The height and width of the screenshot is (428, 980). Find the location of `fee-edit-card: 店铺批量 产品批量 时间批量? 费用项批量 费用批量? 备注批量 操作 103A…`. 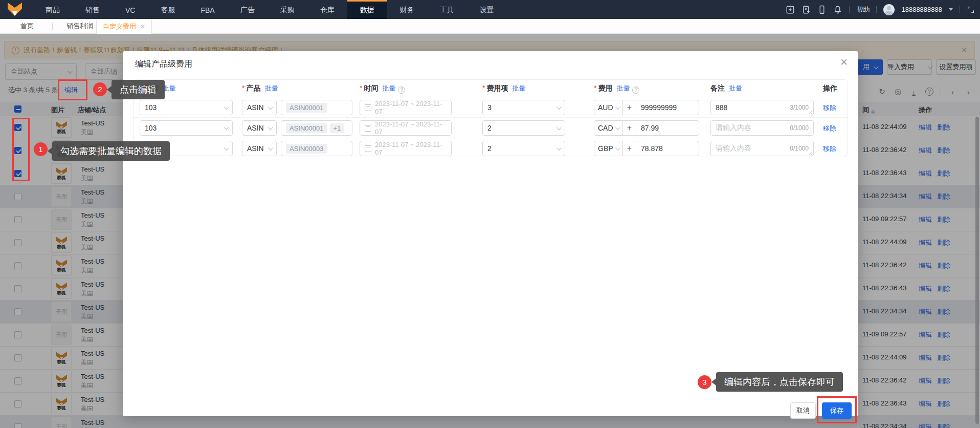

fee-edit-card: 店铺批量 产品批量 时间批量? 费用项批量 费用批量? 备注批量 操作 103A… is located at coordinates (491, 118).